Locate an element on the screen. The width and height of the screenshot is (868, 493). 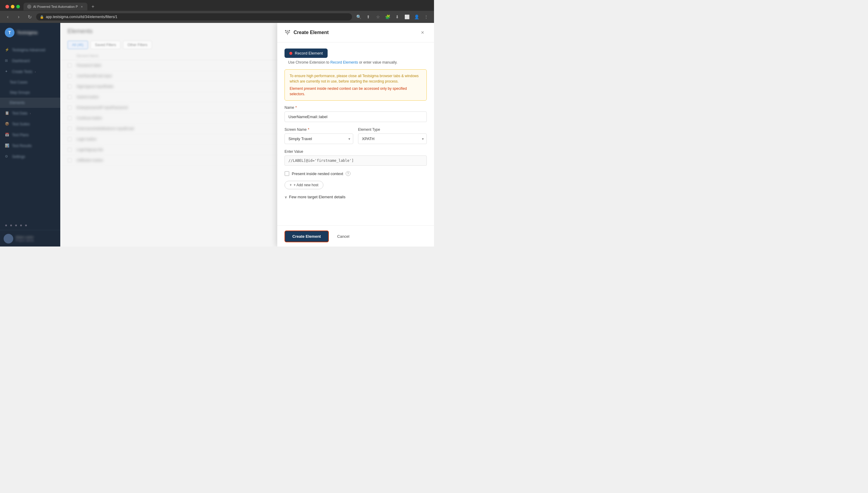
add-host-label: + Add new host is located at coordinates (306, 185).